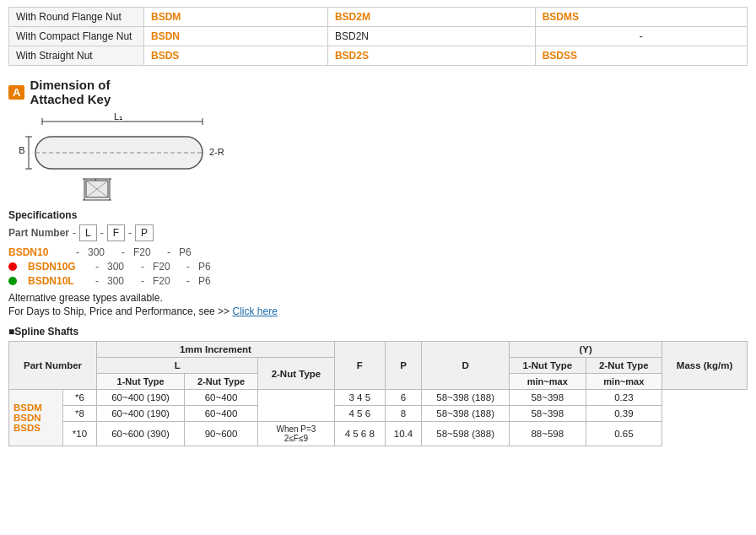  Describe the element at coordinates (165, 36) in the screenshot. I see `bsdn-link: BSDN` at that location.